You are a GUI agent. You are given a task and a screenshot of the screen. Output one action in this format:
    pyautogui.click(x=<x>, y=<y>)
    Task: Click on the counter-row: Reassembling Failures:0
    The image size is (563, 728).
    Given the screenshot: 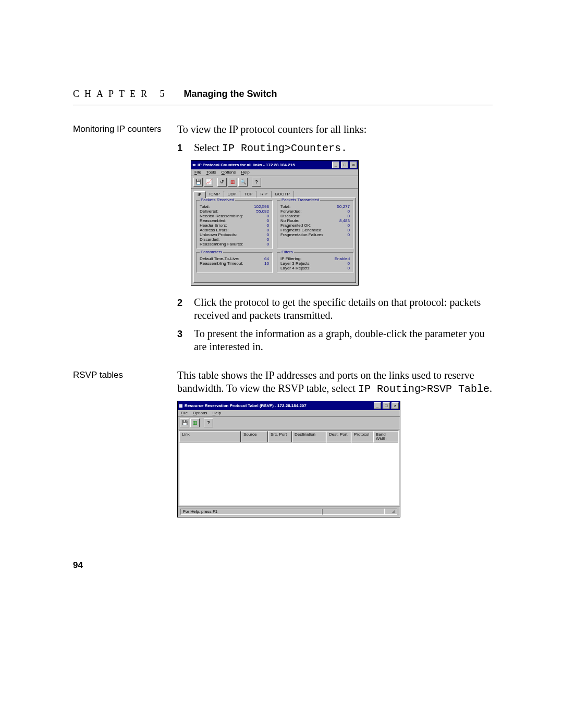 What is the action you would take?
    pyautogui.click(x=235, y=244)
    